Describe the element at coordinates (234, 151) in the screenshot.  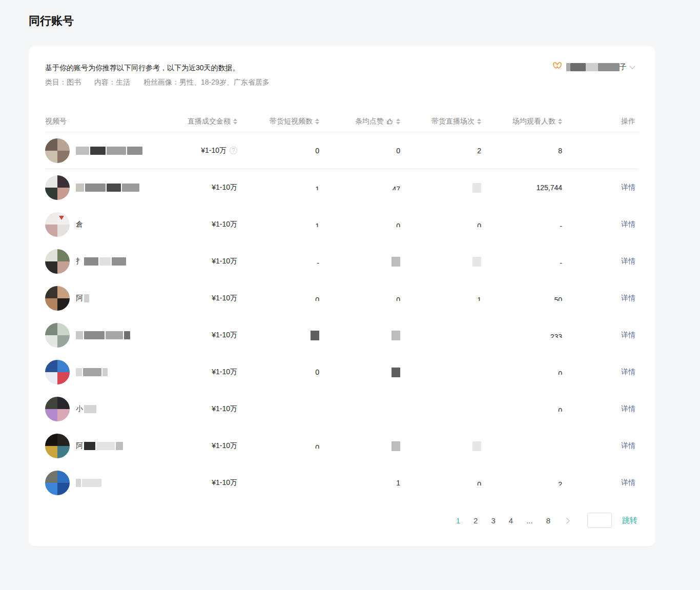
I see `help-icon: ?` at that location.